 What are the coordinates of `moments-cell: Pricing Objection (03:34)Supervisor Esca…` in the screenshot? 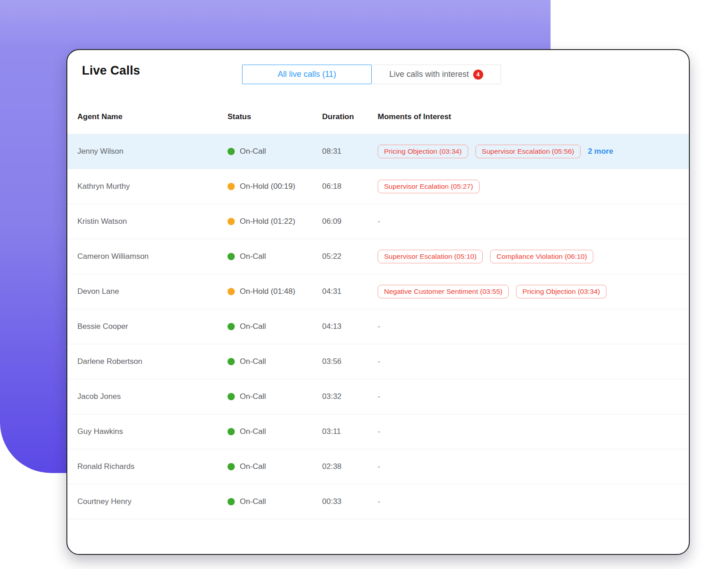 It's located at (528, 151).